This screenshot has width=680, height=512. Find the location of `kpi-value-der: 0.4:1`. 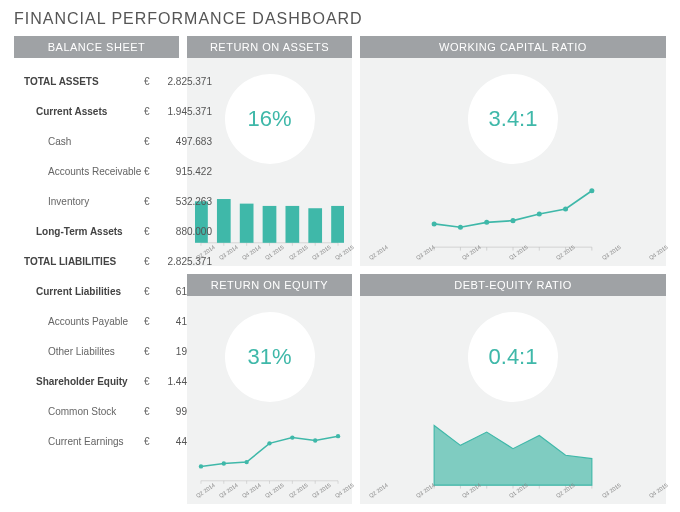

kpi-value-der: 0.4:1 is located at coordinates (514, 357).